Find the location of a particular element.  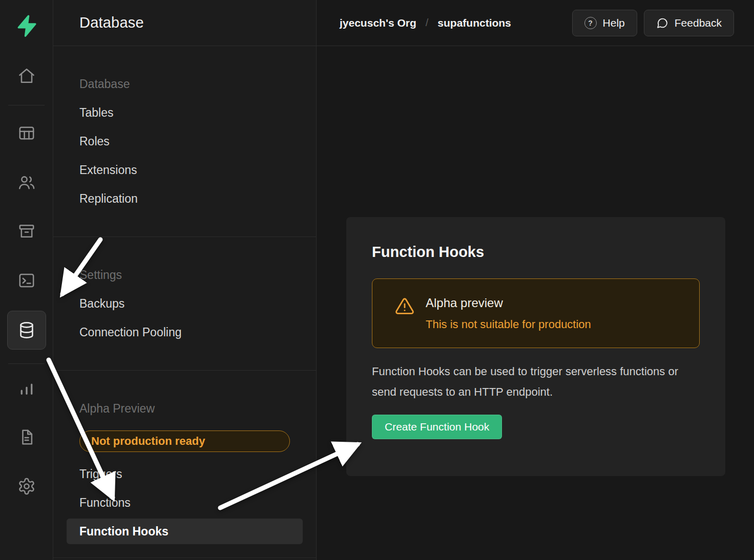

sidebar-item-function-hooks: Function Hooks is located at coordinates (184, 531).